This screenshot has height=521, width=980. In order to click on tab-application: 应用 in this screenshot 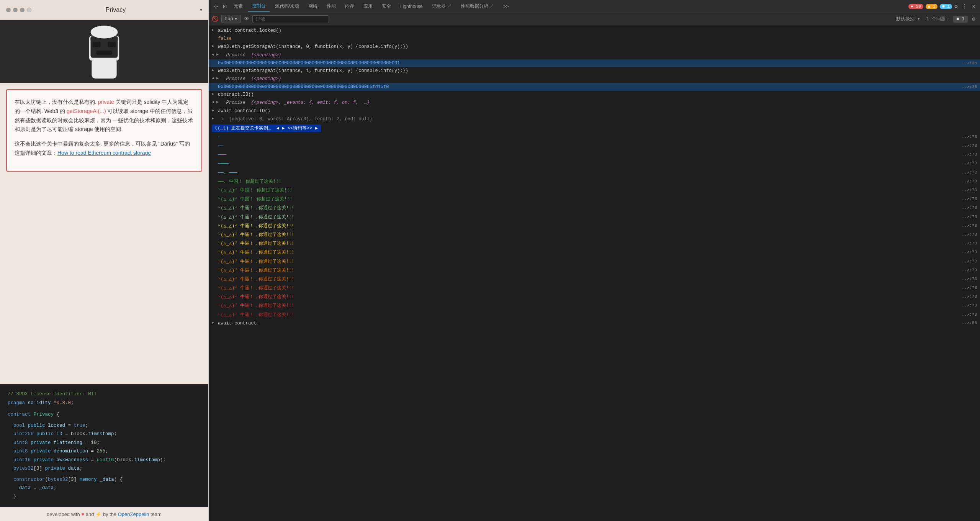, I will do `click(368, 6)`.